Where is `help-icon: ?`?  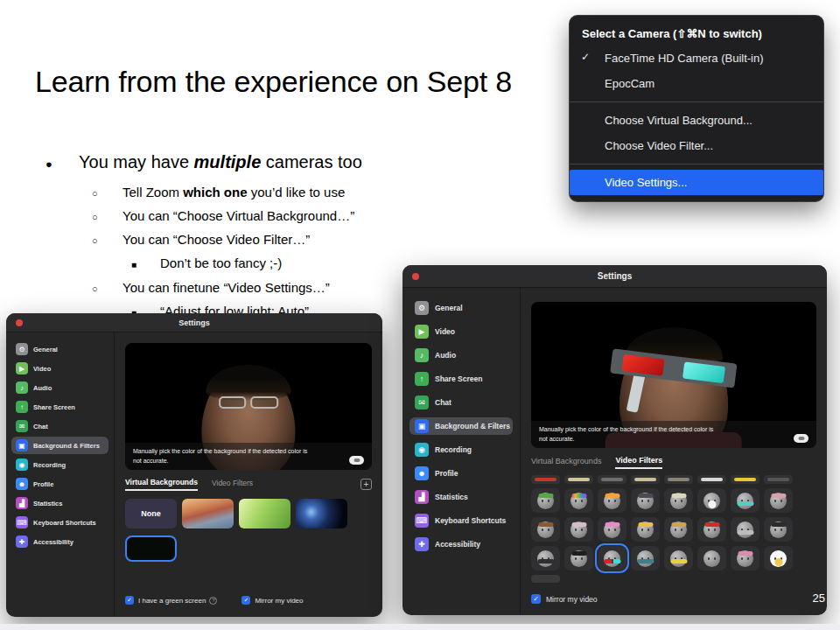 help-icon: ? is located at coordinates (214, 600).